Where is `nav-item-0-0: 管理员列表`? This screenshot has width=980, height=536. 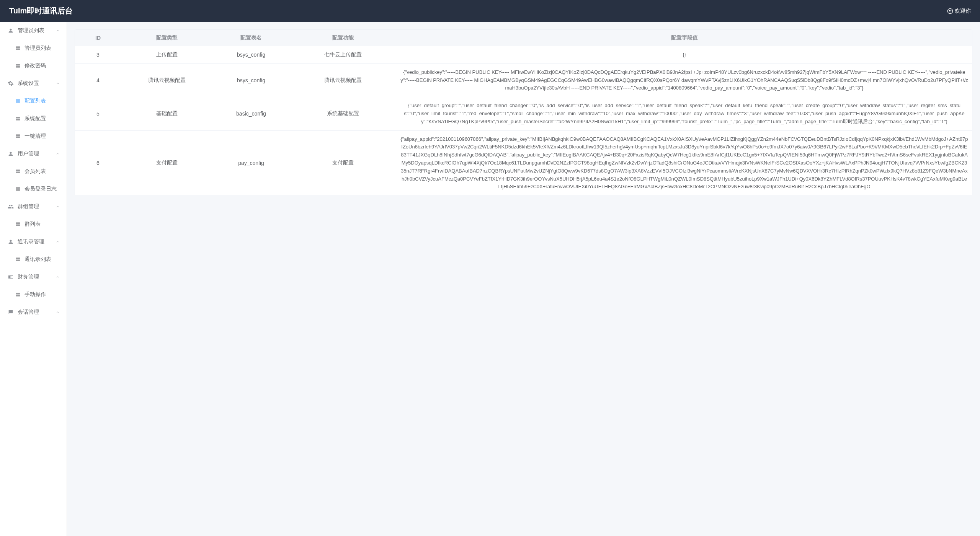 nav-item-0-0: 管理员列表 is located at coordinates (33, 48).